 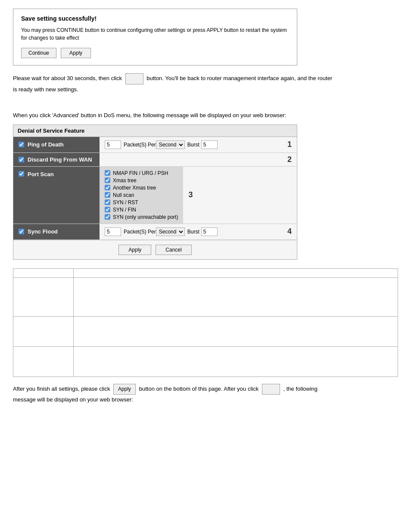 What do you see at coordinates (193, 145) in the screenshot?
I see `burst-label-1: Burst` at bounding box center [193, 145].